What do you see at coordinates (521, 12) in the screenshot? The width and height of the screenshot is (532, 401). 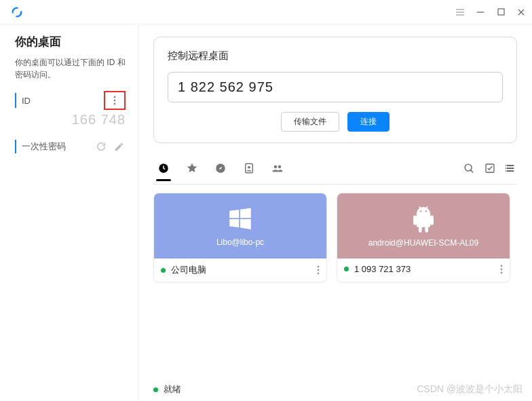 I see `close-button` at bounding box center [521, 12].